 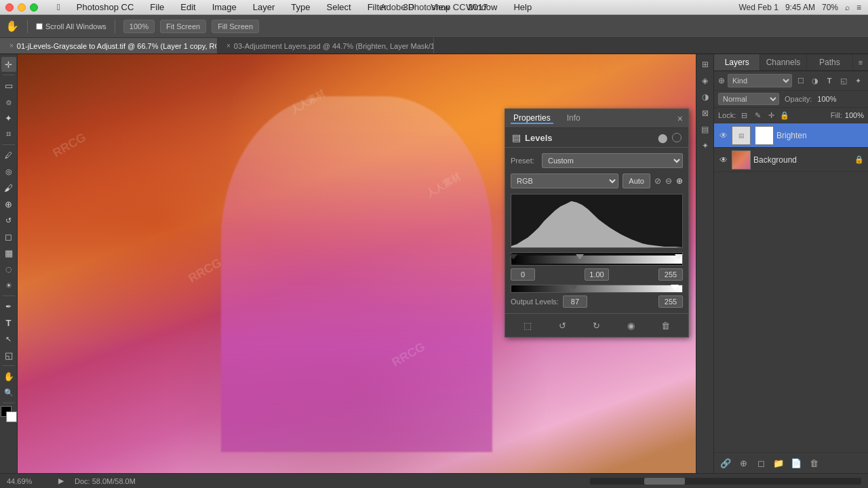 I want to click on blend-mode-select: Normal, so click(x=749, y=99).